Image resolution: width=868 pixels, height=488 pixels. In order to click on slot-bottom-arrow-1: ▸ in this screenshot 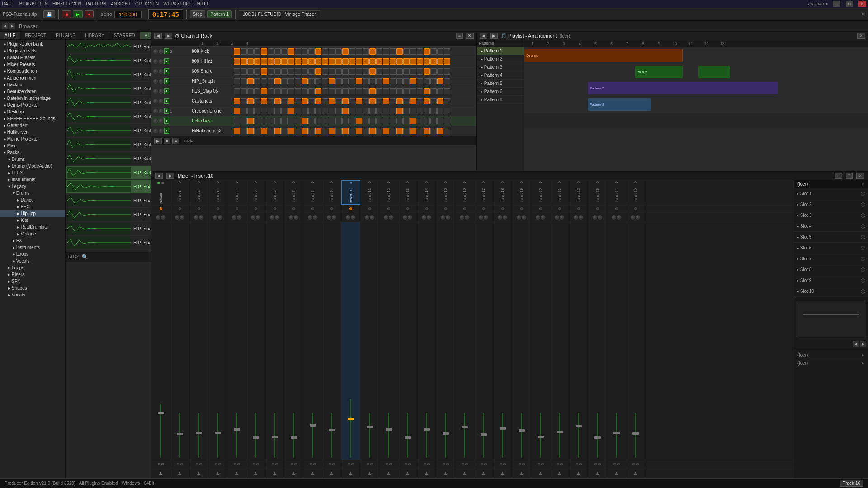, I will do `click(863, 355)`.